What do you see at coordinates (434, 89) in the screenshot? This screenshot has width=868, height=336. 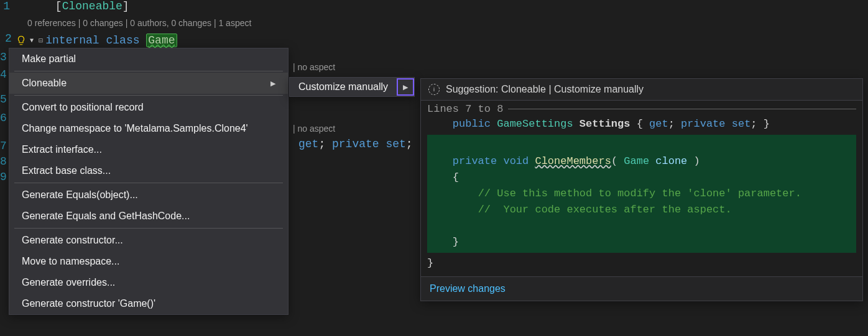 I see `suggestion-icon: i` at bounding box center [434, 89].